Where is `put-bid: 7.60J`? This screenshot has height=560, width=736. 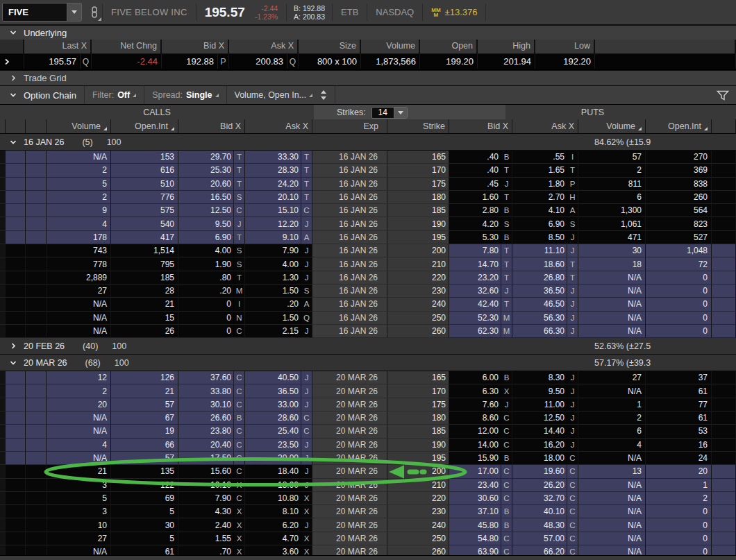 put-bid: 7.60J is located at coordinates (480, 405).